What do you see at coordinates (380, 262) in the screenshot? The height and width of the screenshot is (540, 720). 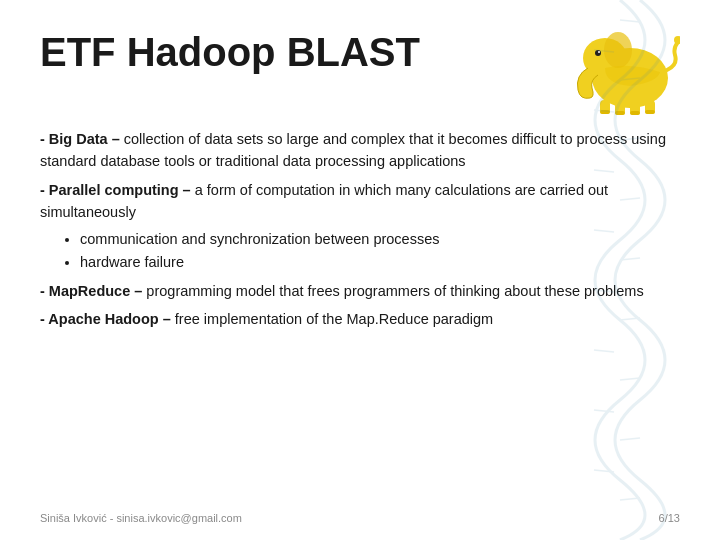 I see `list-item: hardware failure` at bounding box center [380, 262].